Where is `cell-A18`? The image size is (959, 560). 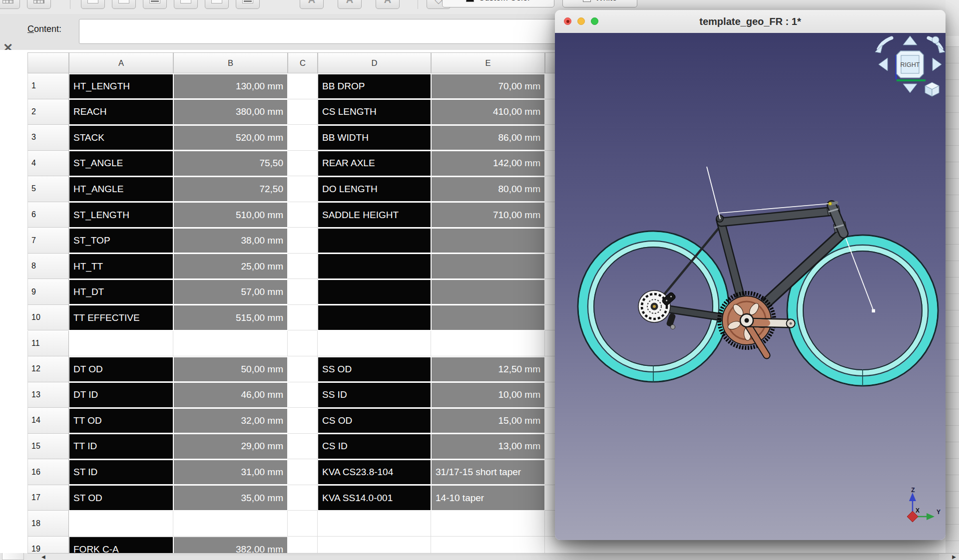
cell-A18 is located at coordinates (121, 524).